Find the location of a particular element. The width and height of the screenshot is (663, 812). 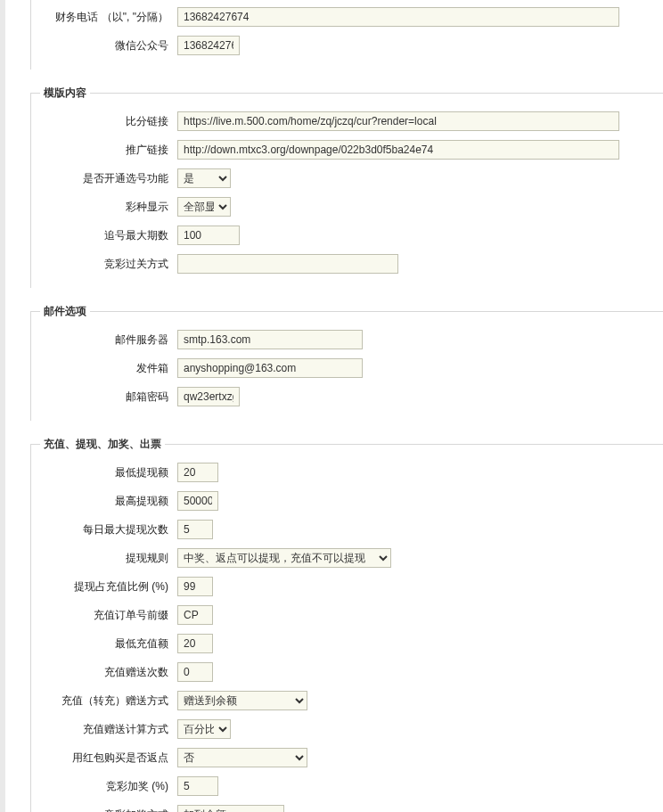

input-smtp is located at coordinates (270, 340).